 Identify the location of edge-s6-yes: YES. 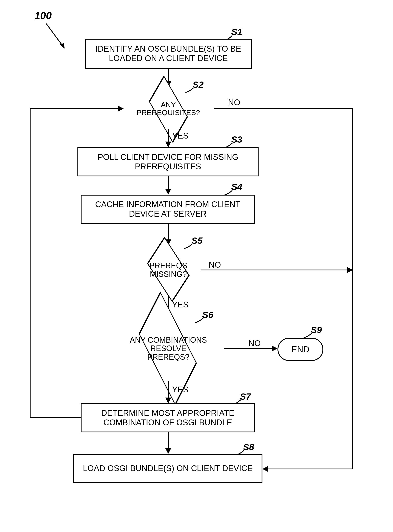
(180, 390).